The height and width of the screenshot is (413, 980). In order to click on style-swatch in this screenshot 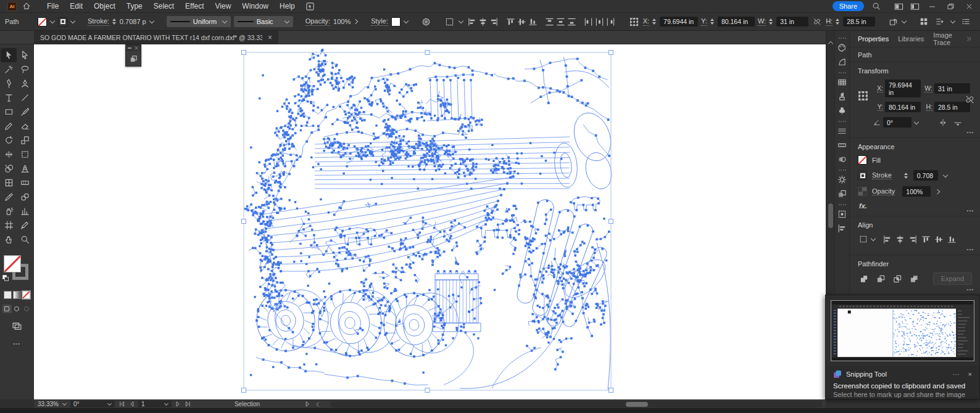, I will do `click(396, 22)`.